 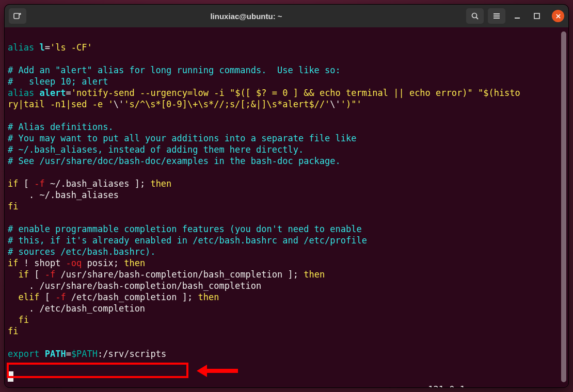 What do you see at coordinates (286, 380) in the screenshot?
I see `vim-status-bar: 121,0-1 Bot` at bounding box center [286, 380].